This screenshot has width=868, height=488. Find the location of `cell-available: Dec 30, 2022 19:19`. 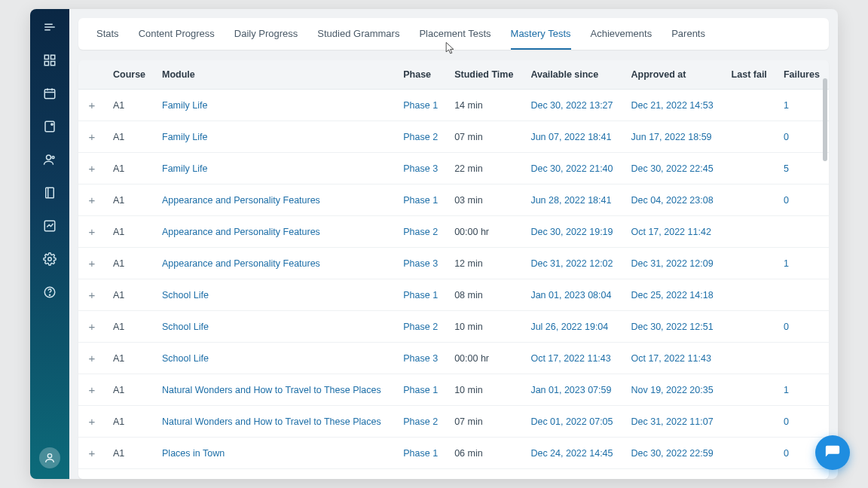

cell-available: Dec 30, 2022 19:19 is located at coordinates (573, 232).